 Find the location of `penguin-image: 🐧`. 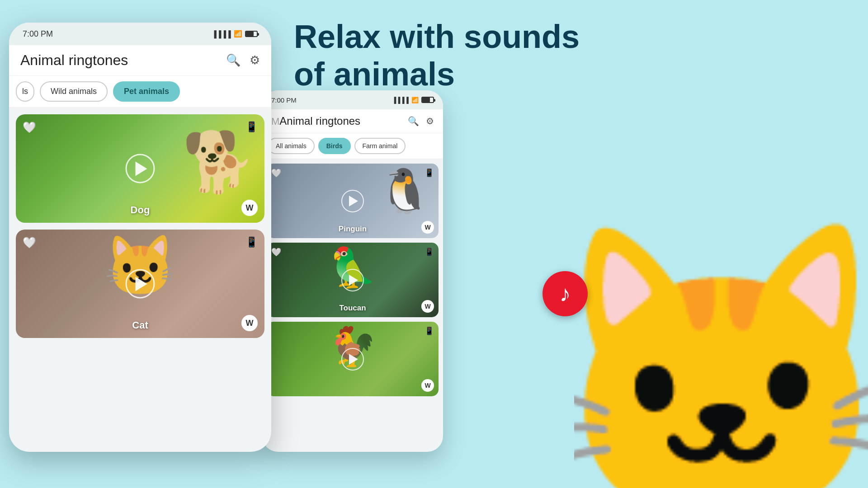

penguin-image: 🐧 is located at coordinates (405, 191).